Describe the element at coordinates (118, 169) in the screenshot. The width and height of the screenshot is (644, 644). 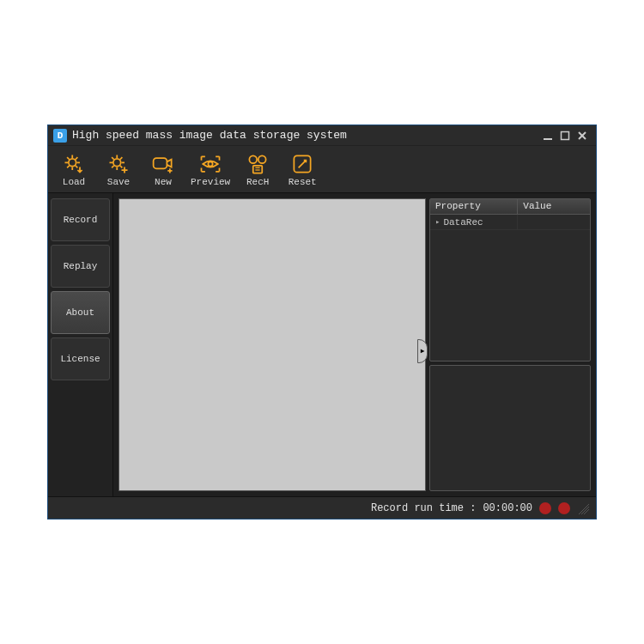
I see `save-button: Save` at that location.